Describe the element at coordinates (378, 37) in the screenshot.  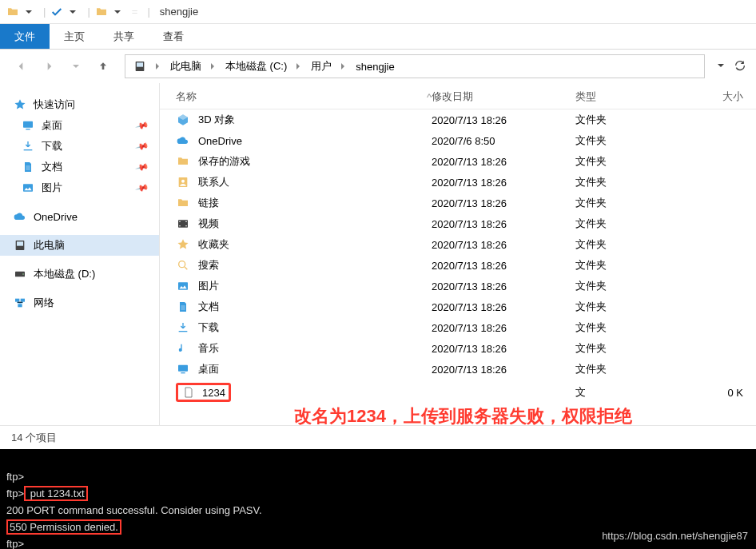
I see `ribbon-tabs: 文件 主页 共享 查看` at that location.